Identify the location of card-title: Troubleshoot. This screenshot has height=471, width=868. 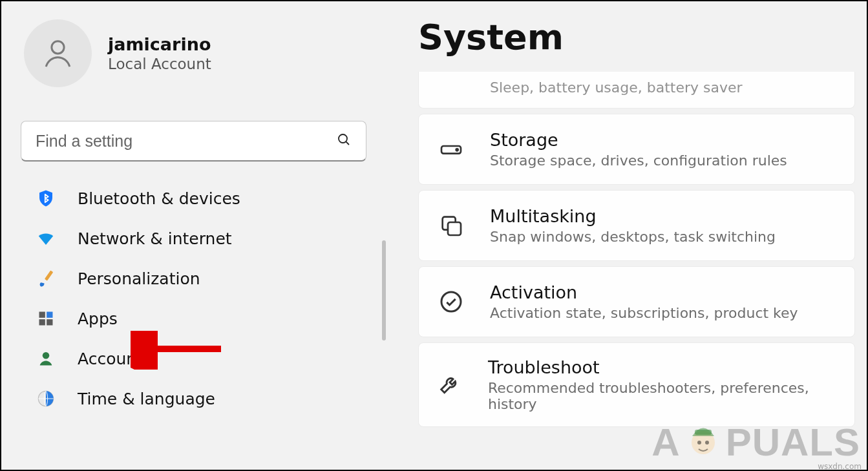
(662, 367).